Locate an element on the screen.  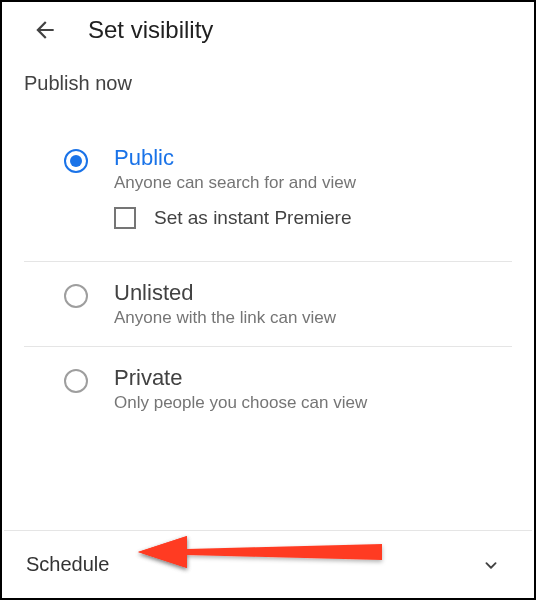
option-unlisted-title: Unlisted is located at coordinates (313, 293).